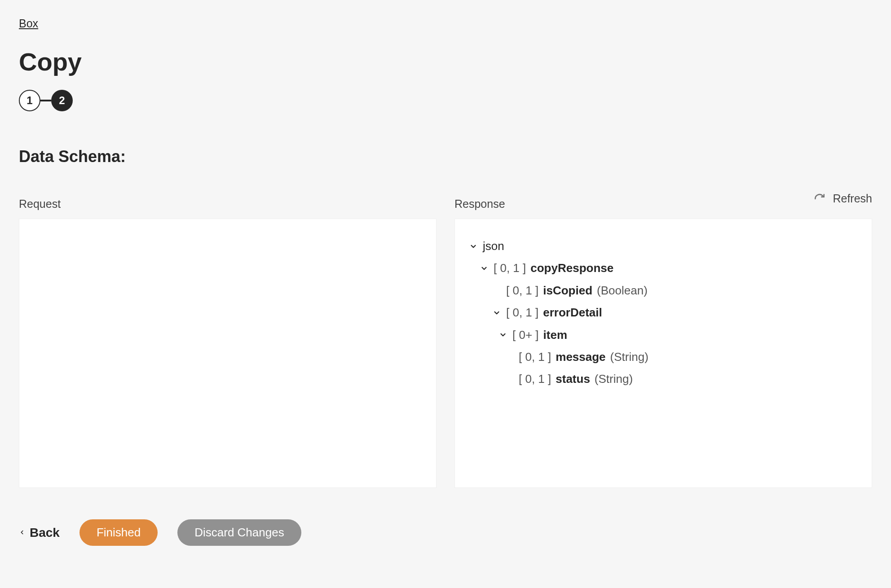  I want to click on tree-node-label: status, so click(573, 379).